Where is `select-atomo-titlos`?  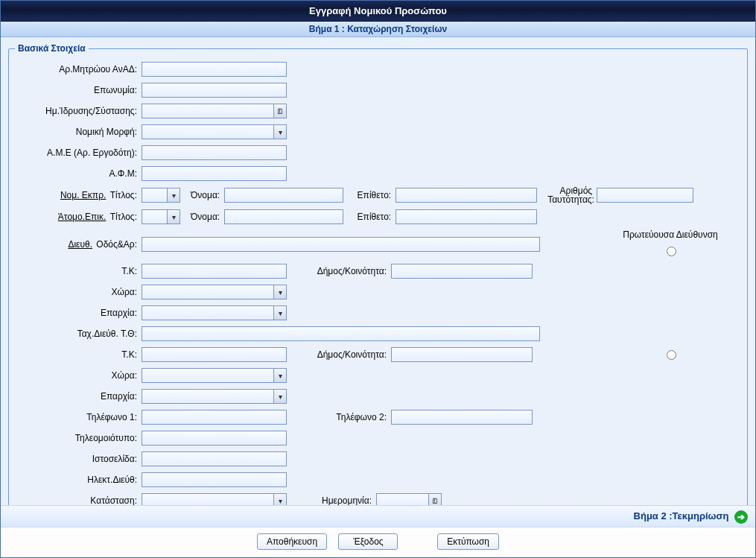 select-atomo-titlos is located at coordinates (154, 217).